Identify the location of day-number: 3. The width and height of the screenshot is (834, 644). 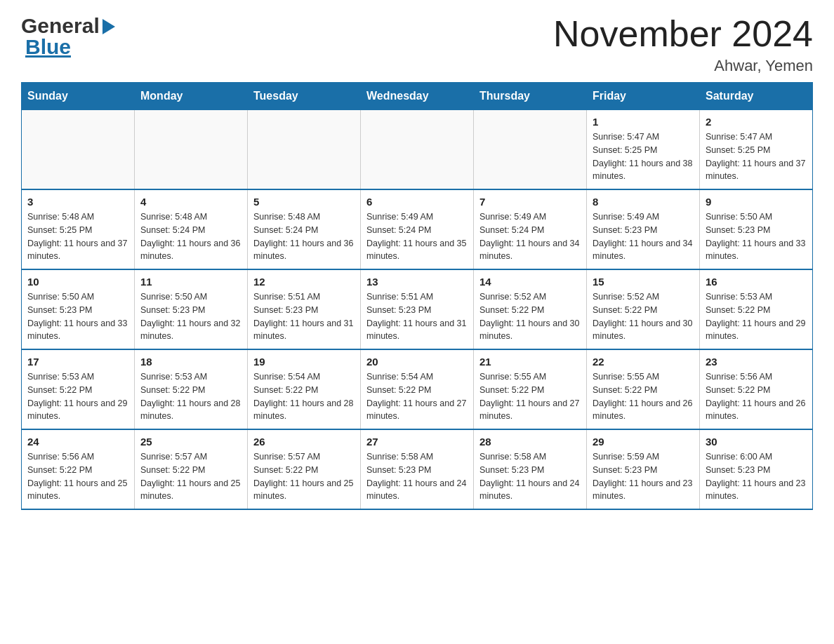
(78, 202).